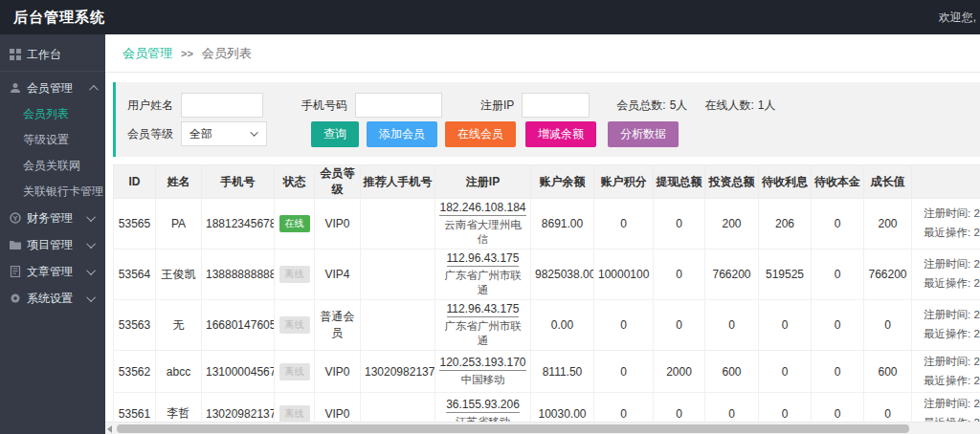 This screenshot has height=434, width=980. Describe the element at coordinates (482, 405) in the screenshot. I see `ip-link: 36.155.93.206` at that location.